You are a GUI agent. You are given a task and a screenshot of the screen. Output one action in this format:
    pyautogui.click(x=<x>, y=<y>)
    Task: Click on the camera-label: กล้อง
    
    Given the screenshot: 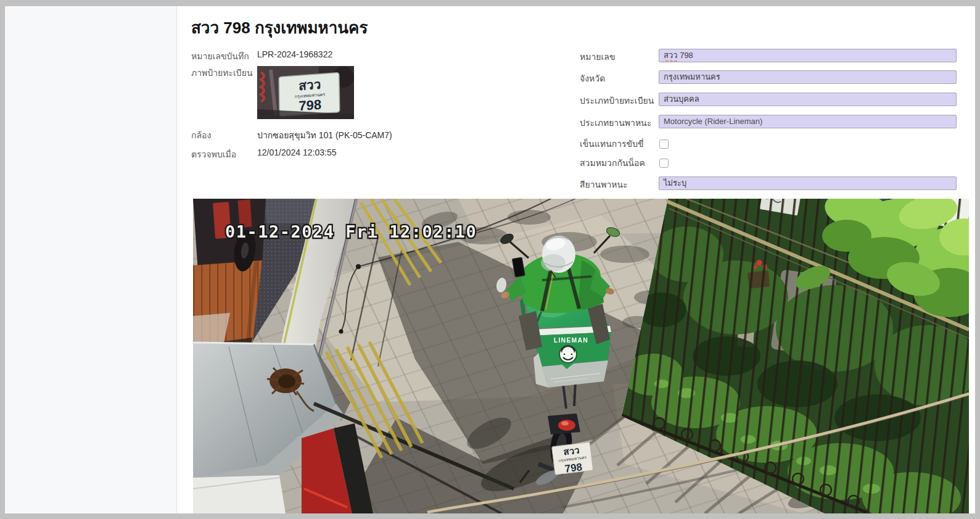 What is the action you would take?
    pyautogui.click(x=201, y=135)
    